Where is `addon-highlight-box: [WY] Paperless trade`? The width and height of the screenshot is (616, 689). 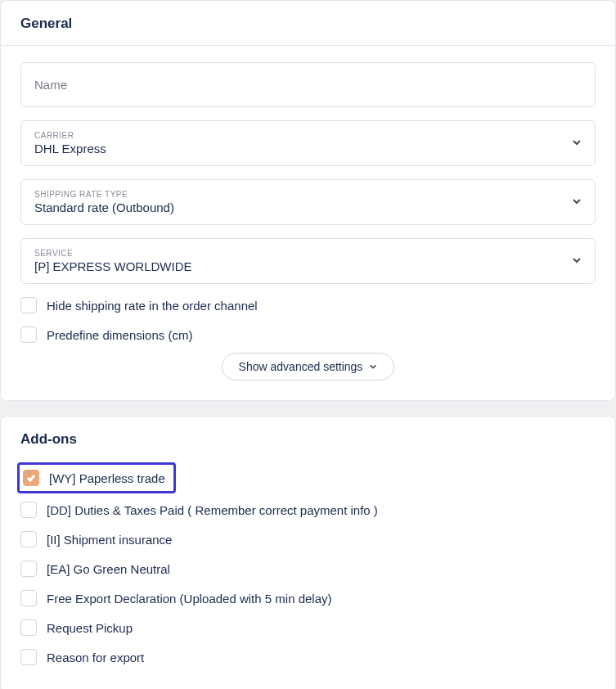
addon-highlight-box: [WY] Paperless trade is located at coordinates (97, 478).